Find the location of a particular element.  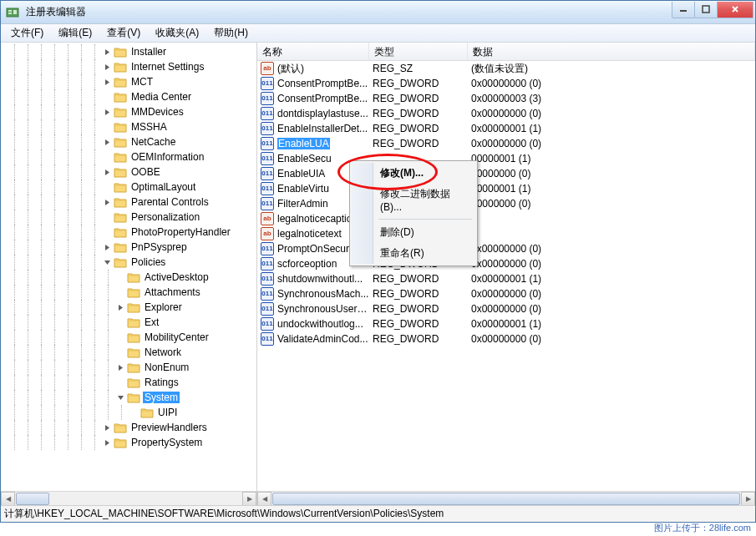

value-row: 011EnableSecuREG_DWORD00000001 (1) is located at coordinates (506, 159).